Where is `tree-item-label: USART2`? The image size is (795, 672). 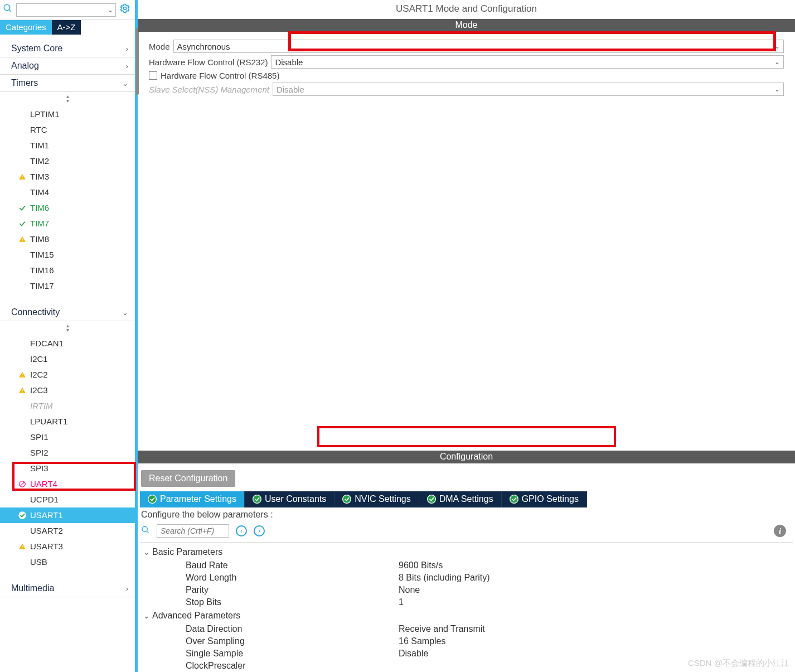 tree-item-label: USART2 is located at coordinates (47, 531).